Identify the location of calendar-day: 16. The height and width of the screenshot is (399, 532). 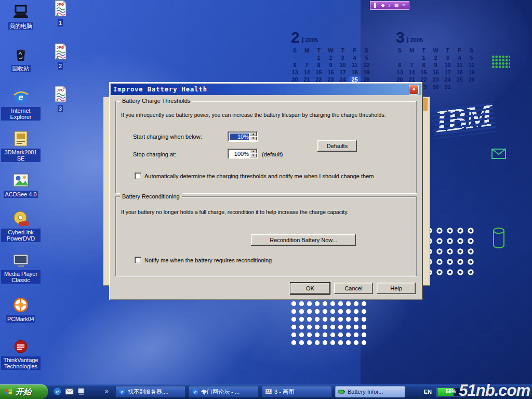
(435, 72).